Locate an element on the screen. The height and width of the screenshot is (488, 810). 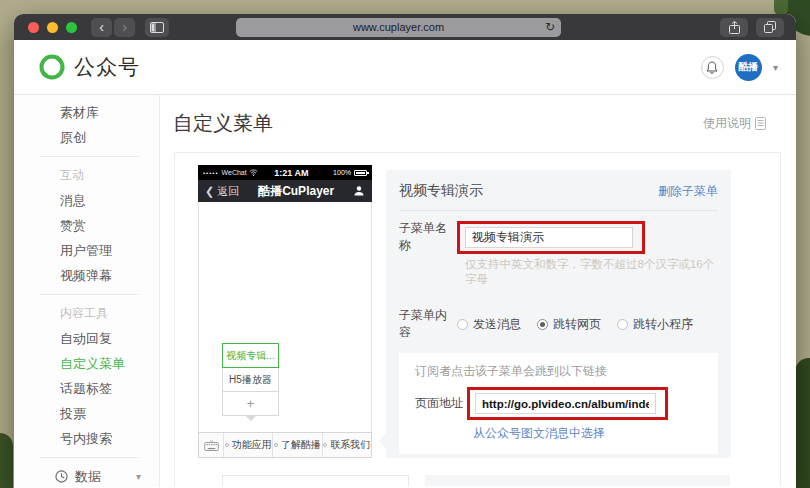
radio-label: 发送消息 is located at coordinates (497, 324).